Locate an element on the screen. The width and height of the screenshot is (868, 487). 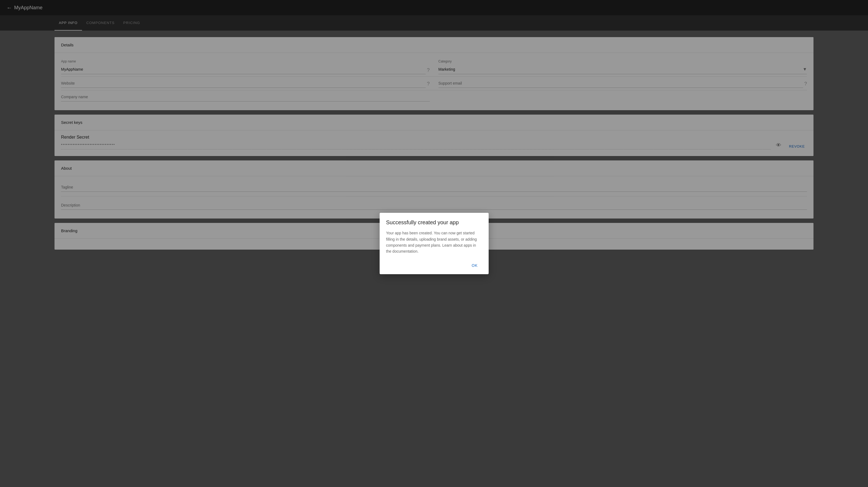
dialog: Successfully created your app Your app h… is located at coordinates (434, 244).